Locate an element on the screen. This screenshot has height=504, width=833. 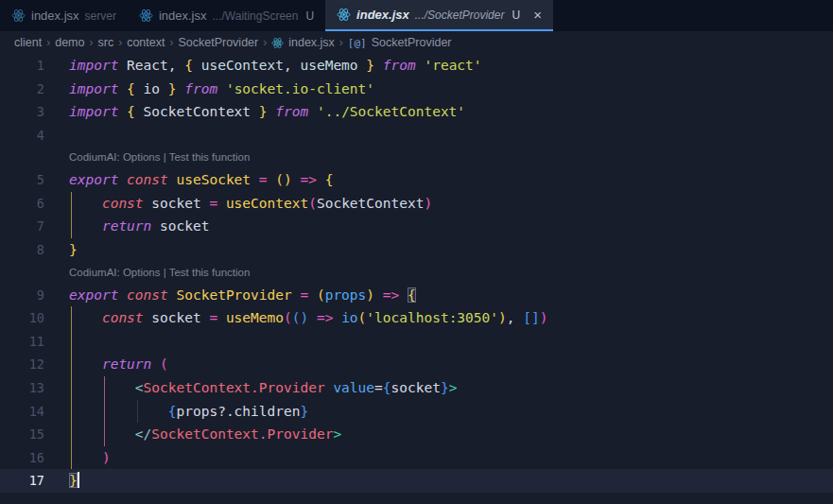
line-number: 11 is located at coordinates (34, 342).